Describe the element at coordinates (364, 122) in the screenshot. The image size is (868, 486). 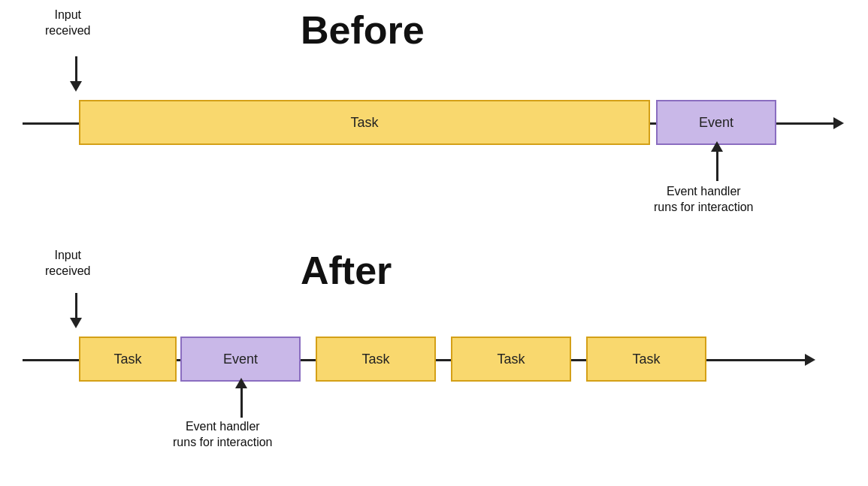
I see `before-task-box: Task` at that location.